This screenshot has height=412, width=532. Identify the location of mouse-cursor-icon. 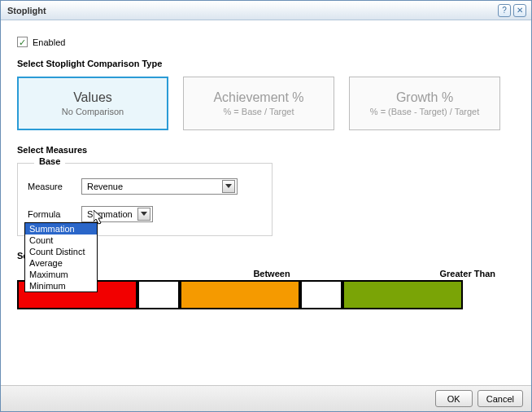
(99, 217).